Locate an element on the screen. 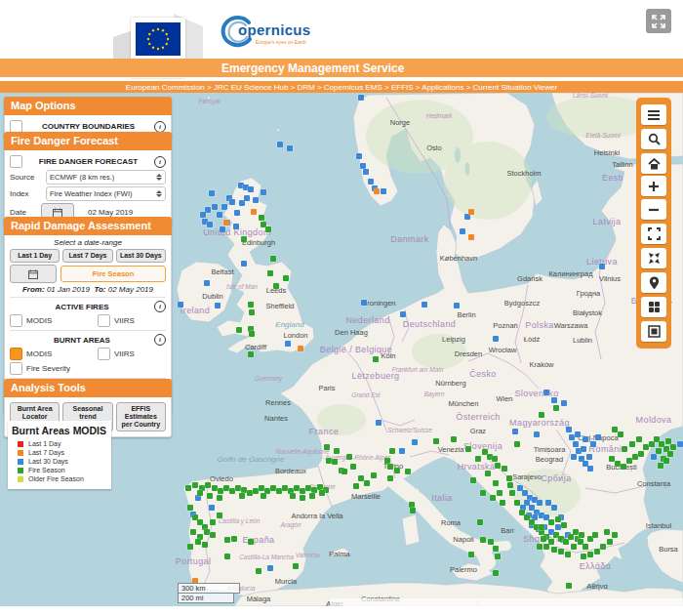 This screenshot has width=683, height=616. basemap-grid-button is located at coordinates (654, 307).